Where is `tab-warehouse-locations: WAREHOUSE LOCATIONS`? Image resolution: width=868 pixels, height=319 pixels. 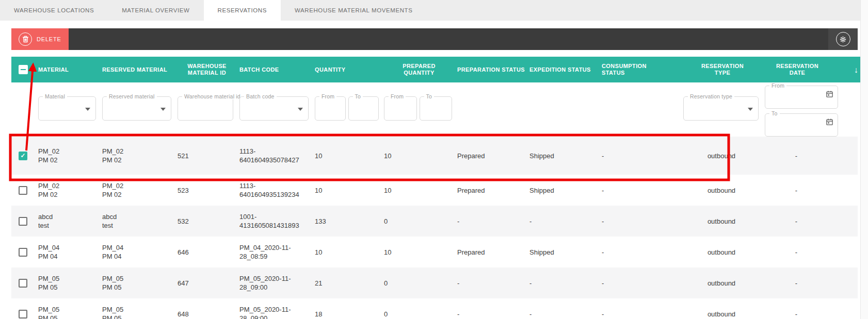
tab-warehouse-locations: WAREHOUSE LOCATIONS is located at coordinates (54, 10).